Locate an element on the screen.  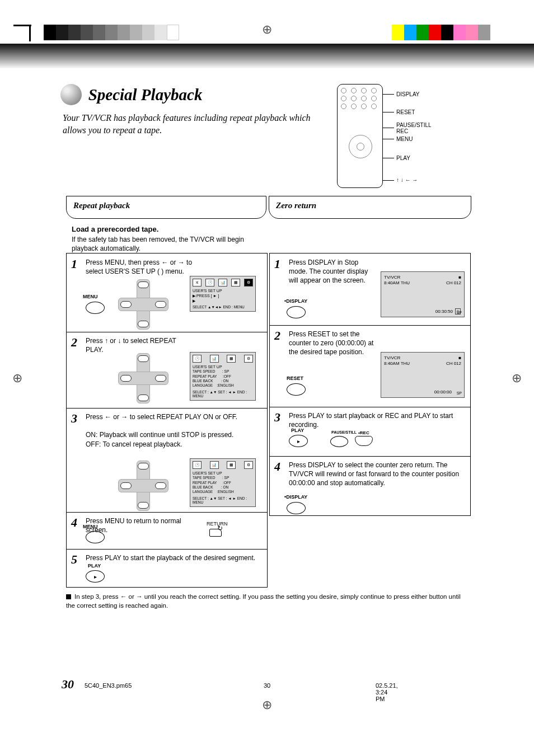
pretext-bold: Load a prerecorded tape. is located at coordinates (115, 229).